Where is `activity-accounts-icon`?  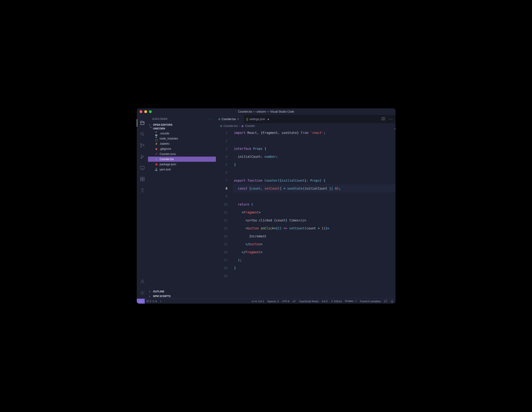 activity-accounts-icon is located at coordinates (142, 281).